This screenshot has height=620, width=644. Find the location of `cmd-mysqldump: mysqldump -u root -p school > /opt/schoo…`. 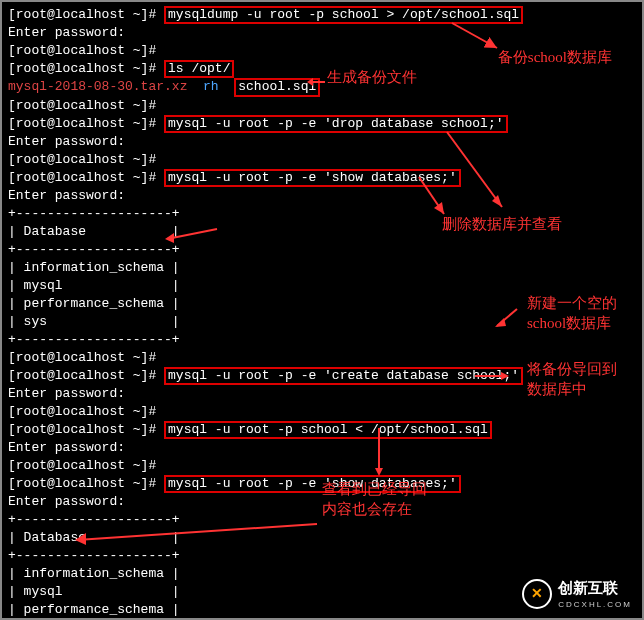

cmd-mysqldump: mysqldump -u root -p school > /opt/schoo… is located at coordinates (344, 15).